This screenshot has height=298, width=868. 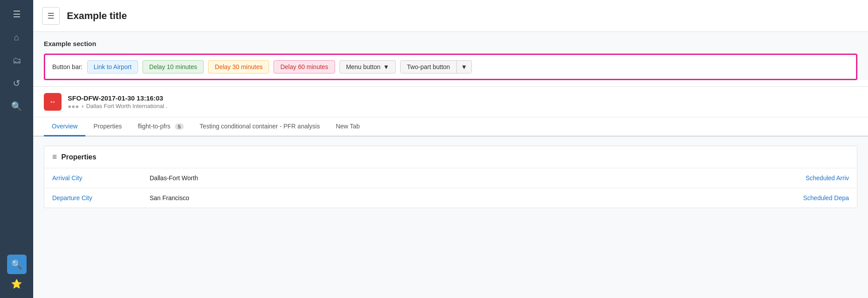 What do you see at coordinates (451, 16) in the screenshot?
I see `top-header: ☰ Example title` at bounding box center [451, 16].